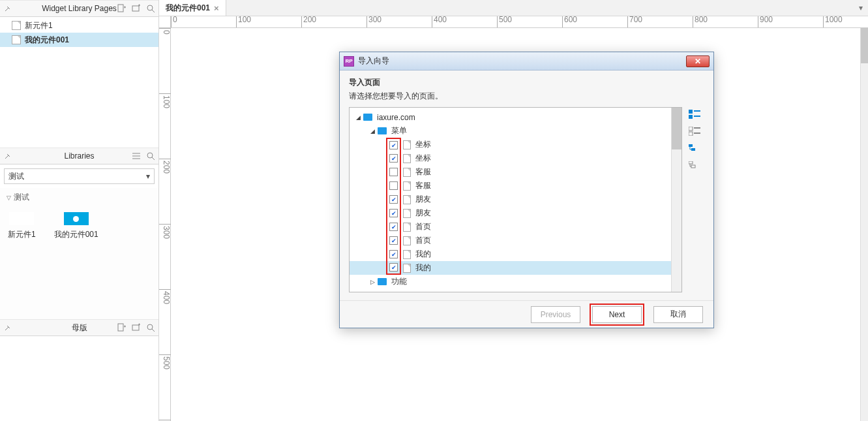 This screenshot has width=868, height=421. What do you see at coordinates (397, 117) in the screenshot?
I see `node-label: iaxure.com` at bounding box center [397, 117].